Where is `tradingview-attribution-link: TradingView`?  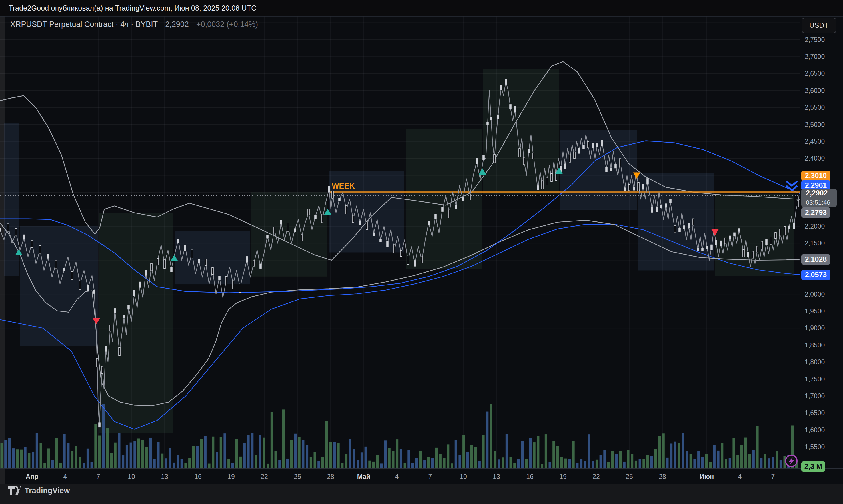
tradingview-attribution-link: TradingView is located at coordinates (39, 490).